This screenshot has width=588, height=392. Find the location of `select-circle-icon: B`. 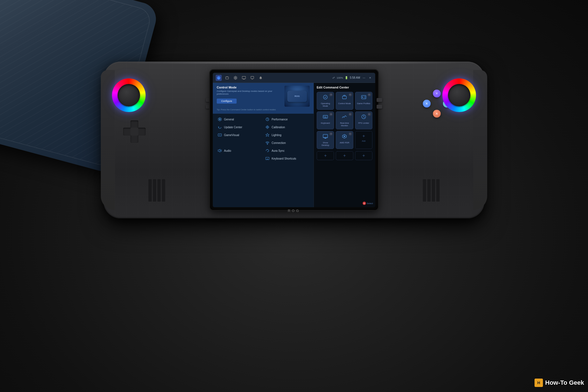

select-circle-icon: B is located at coordinates (364, 203).